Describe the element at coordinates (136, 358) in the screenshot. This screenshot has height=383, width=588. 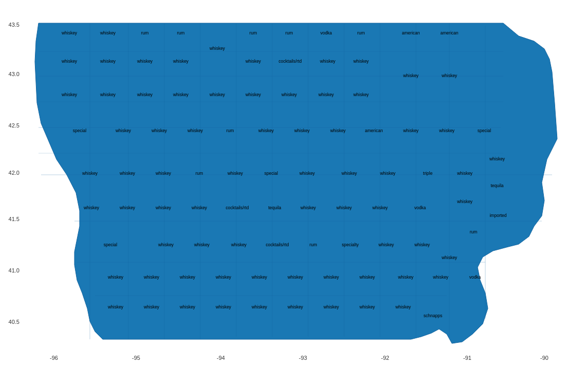
I see `x-axis-label-95: -95` at that location.